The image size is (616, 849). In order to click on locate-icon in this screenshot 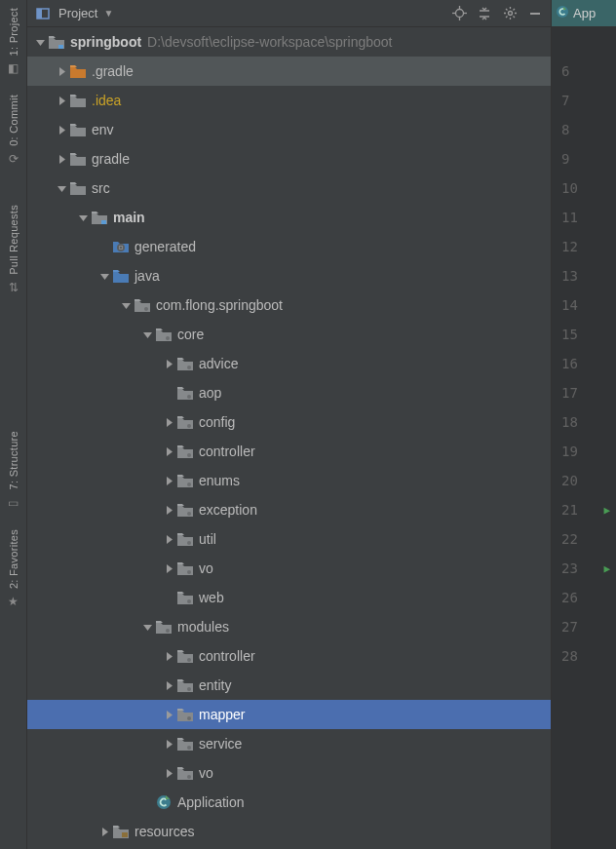, I will do `click(459, 14)`.